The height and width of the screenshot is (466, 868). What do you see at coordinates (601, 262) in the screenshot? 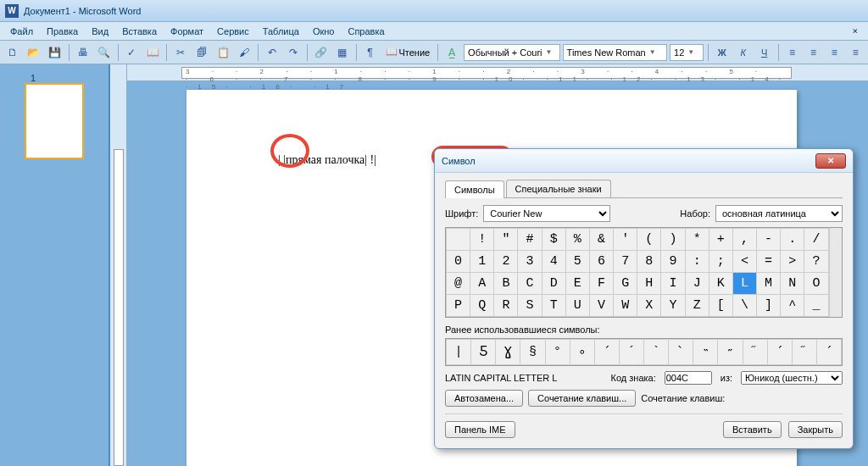
I see `char-cell: 6` at bounding box center [601, 262].